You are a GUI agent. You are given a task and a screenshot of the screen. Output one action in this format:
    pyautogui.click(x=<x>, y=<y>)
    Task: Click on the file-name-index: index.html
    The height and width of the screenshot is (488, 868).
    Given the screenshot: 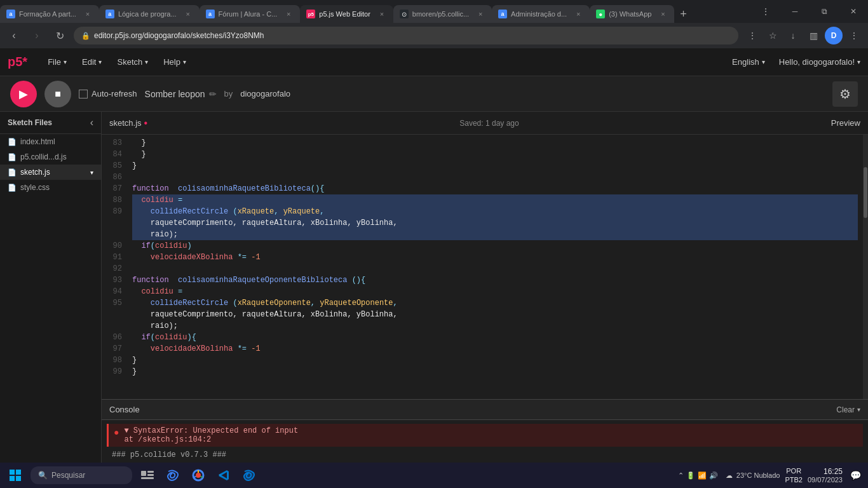 What is the action you would take?
    pyautogui.click(x=38, y=142)
    